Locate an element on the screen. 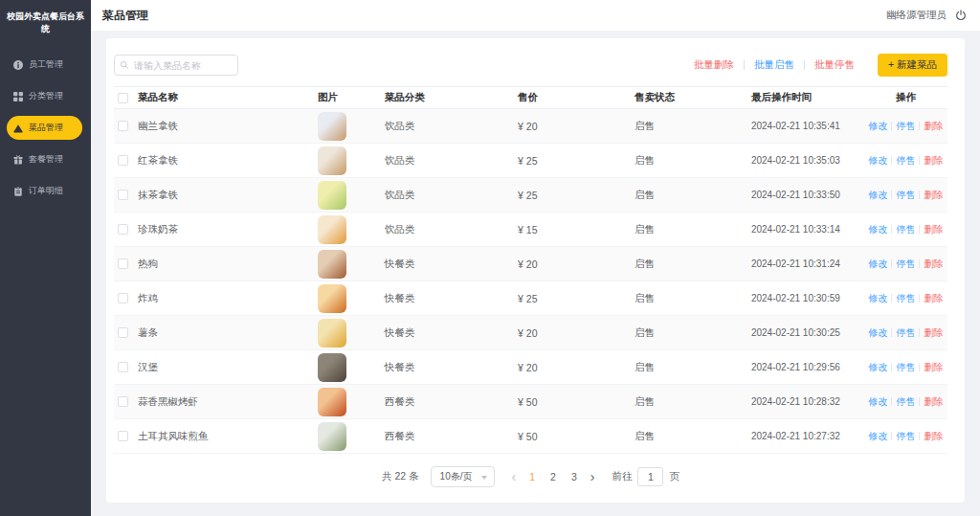 The image size is (980, 516). username: 幽络源管理员 is located at coordinates (917, 15).